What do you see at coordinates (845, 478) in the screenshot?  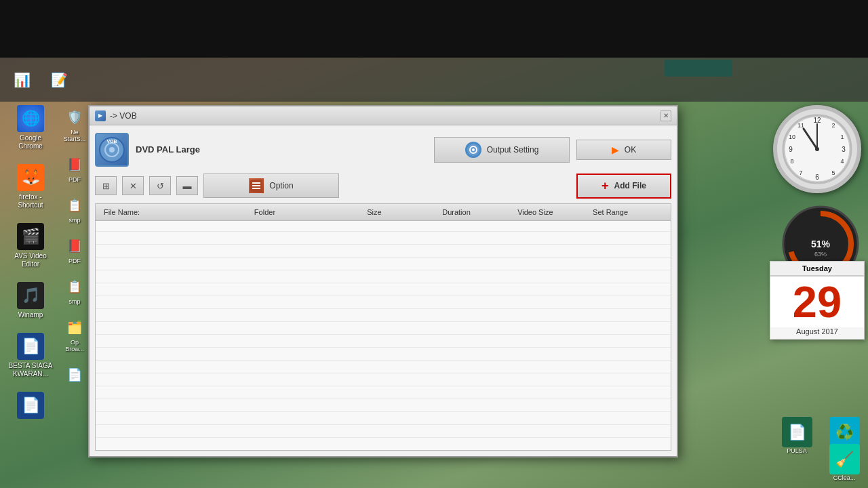 I see `ccleaner-label: CClea...` at bounding box center [845, 478].